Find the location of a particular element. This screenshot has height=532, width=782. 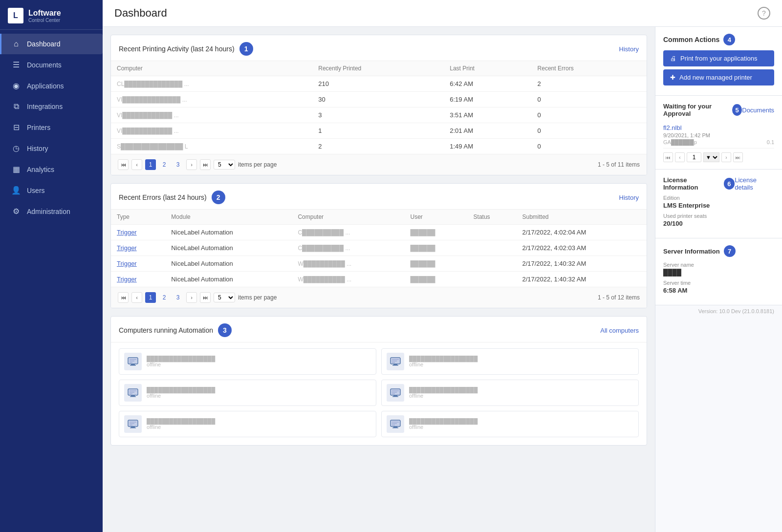

page-2-btn: 2 is located at coordinates (164, 165).